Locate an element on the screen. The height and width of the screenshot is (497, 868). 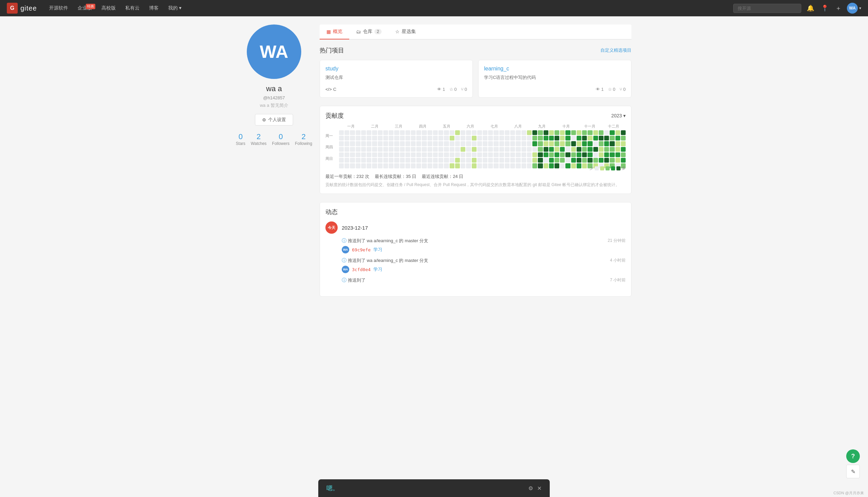
nav-link-enterprise: 企业版 特惠 is located at coordinates (85, 8).